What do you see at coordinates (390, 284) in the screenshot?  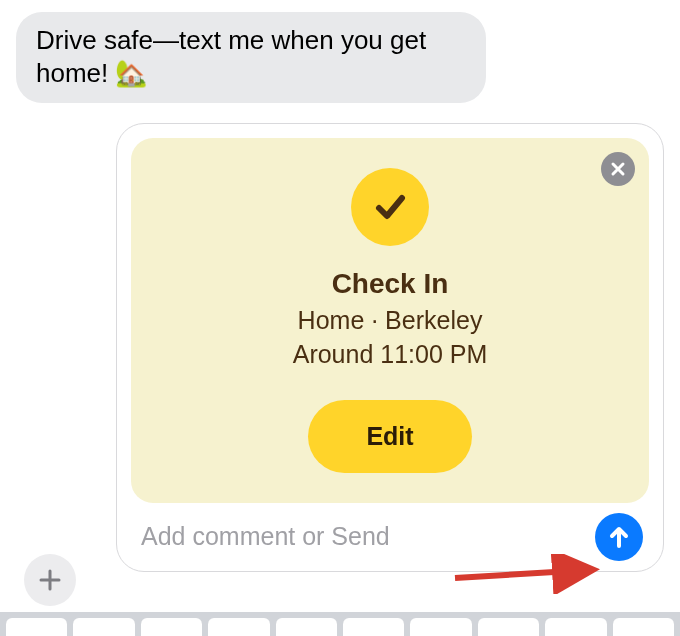 I see `checkin-title: Check In` at bounding box center [390, 284].